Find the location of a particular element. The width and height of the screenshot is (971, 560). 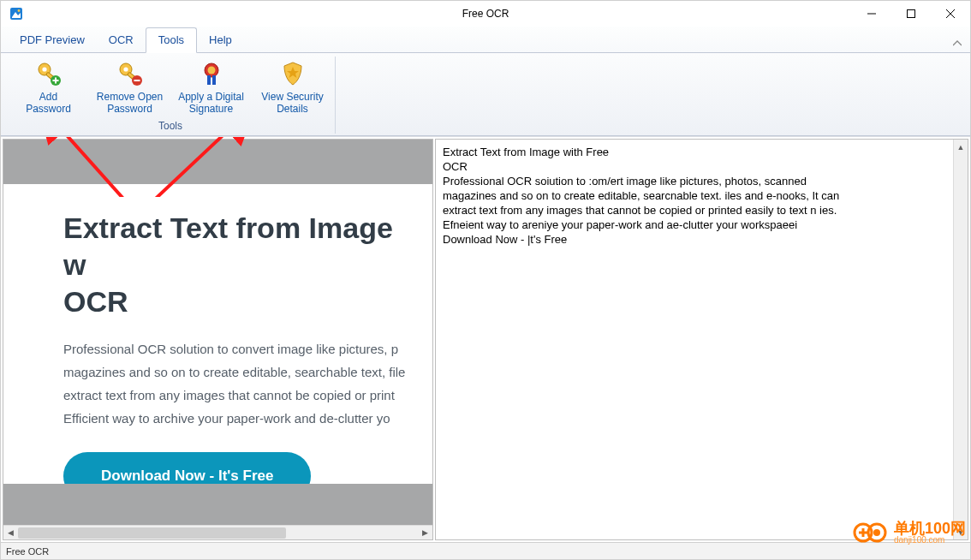

window-controls is located at coordinates (911, 14).